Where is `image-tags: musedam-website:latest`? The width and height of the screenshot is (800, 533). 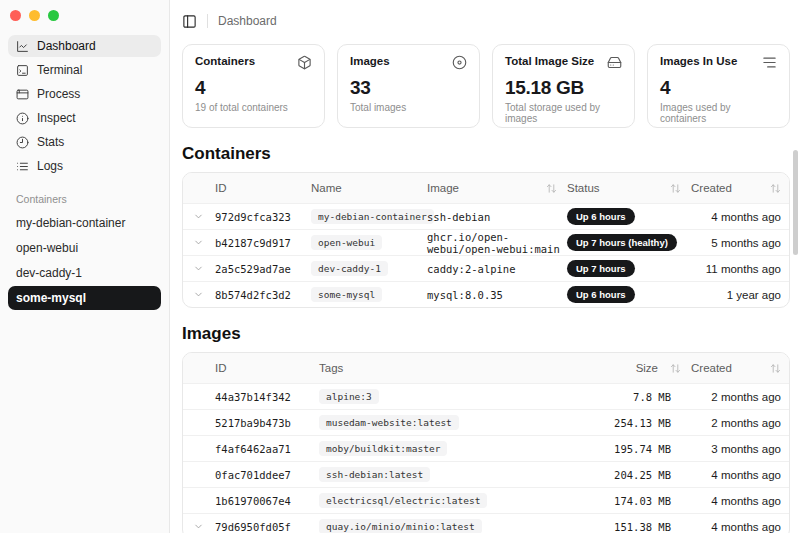 image-tags: musedam-website:latest is located at coordinates (449, 422).